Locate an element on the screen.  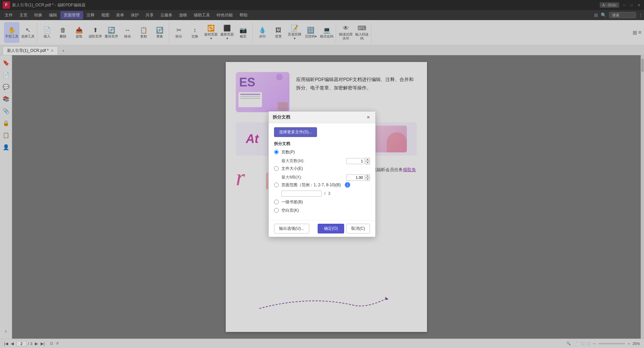
option-filesize-radio is located at coordinates (276, 168).